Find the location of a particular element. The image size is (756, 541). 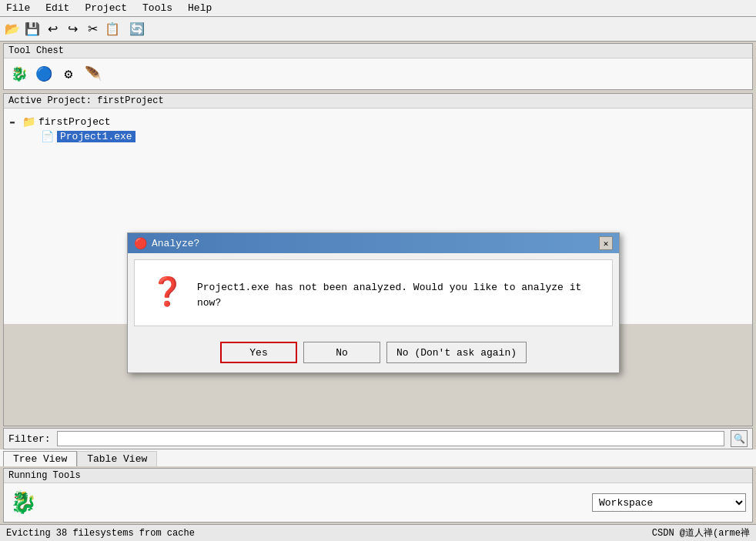

menu-help: Help is located at coordinates (200, 8).